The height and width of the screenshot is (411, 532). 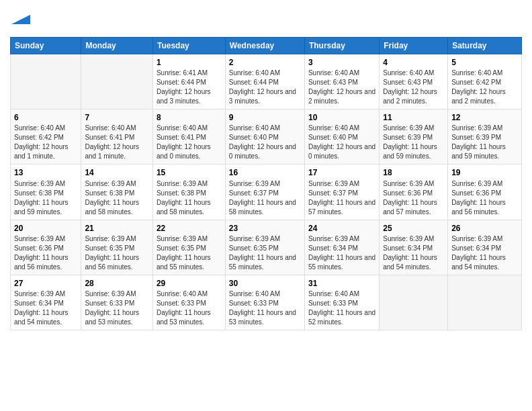 What do you see at coordinates (414, 118) in the screenshot?
I see `day-number: 11` at bounding box center [414, 118].